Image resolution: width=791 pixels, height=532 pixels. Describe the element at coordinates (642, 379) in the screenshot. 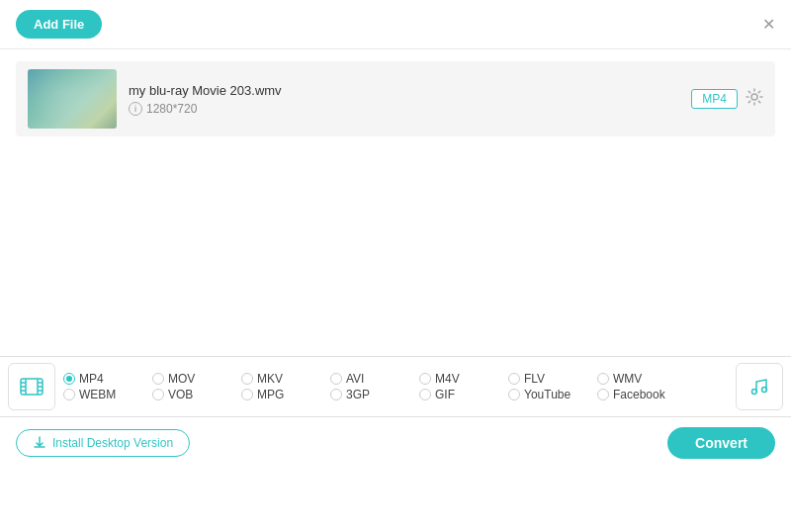

I see `format-option-wmv: WMV` at that location.